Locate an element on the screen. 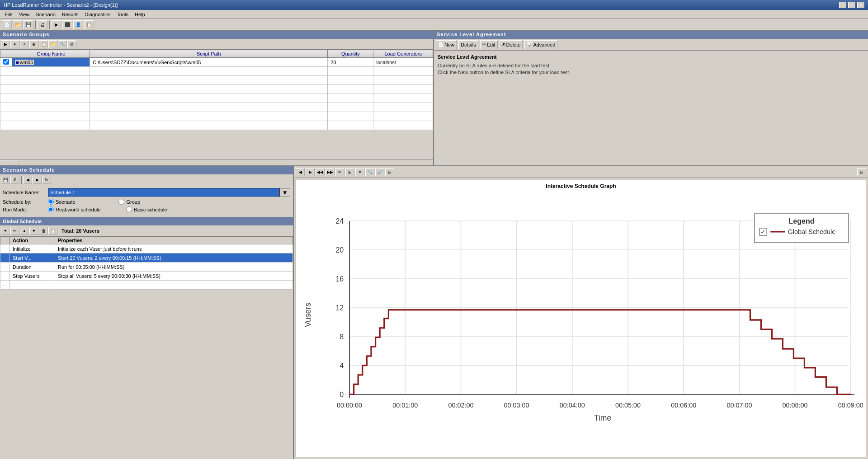 The image size is (868, 459). radio-group: Group is located at coordinates (129, 201).